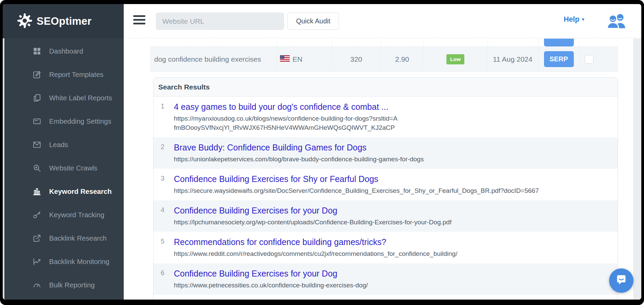 This screenshot has width=644, height=305. What do you see at coordinates (298, 59) in the screenshot?
I see `language-label: EN` at bounding box center [298, 59].